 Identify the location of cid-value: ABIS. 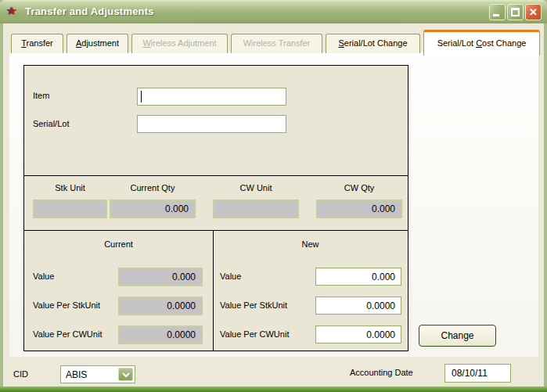
(77, 375).